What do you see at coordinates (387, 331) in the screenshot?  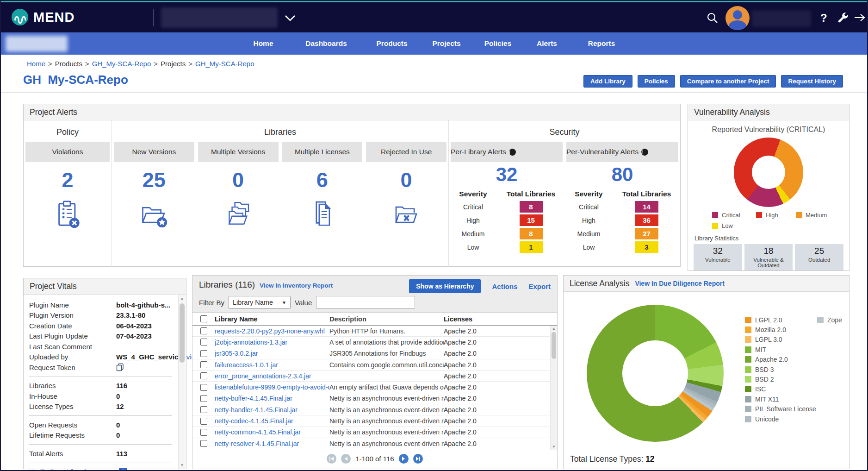 I see `library-description: Python HTTP for Humans.` at bounding box center [387, 331].